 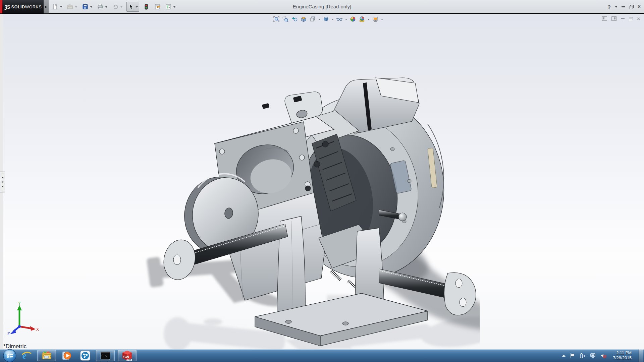 What do you see at coordinates (564, 356) in the screenshot?
I see `show-hidden-icons-button` at bounding box center [564, 356].